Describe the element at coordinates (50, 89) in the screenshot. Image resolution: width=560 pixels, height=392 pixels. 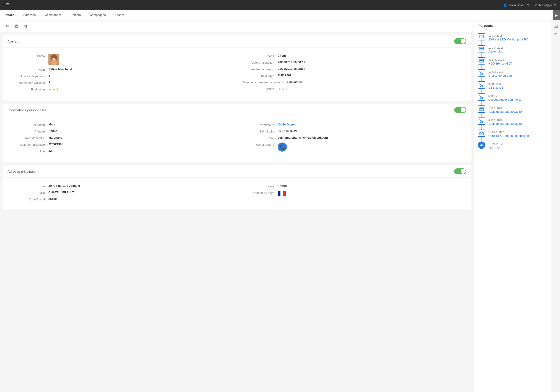
I see `star-1: ★` at that location.